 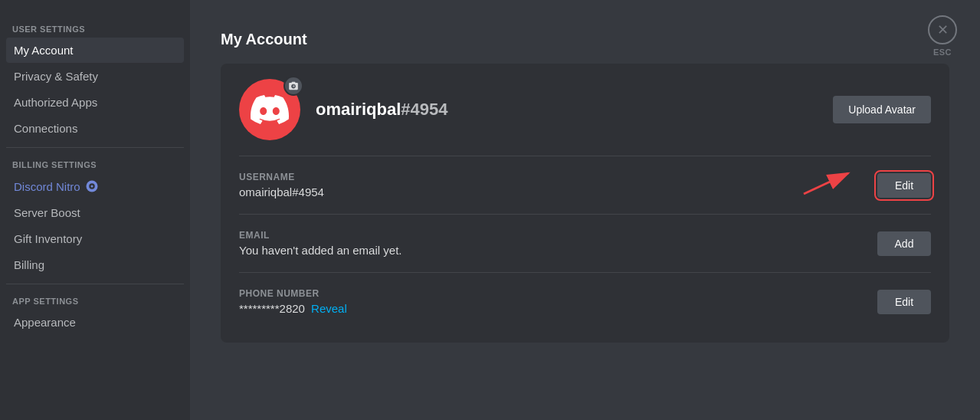 I want to click on sidebar-item-billing: Billing, so click(x=95, y=265).